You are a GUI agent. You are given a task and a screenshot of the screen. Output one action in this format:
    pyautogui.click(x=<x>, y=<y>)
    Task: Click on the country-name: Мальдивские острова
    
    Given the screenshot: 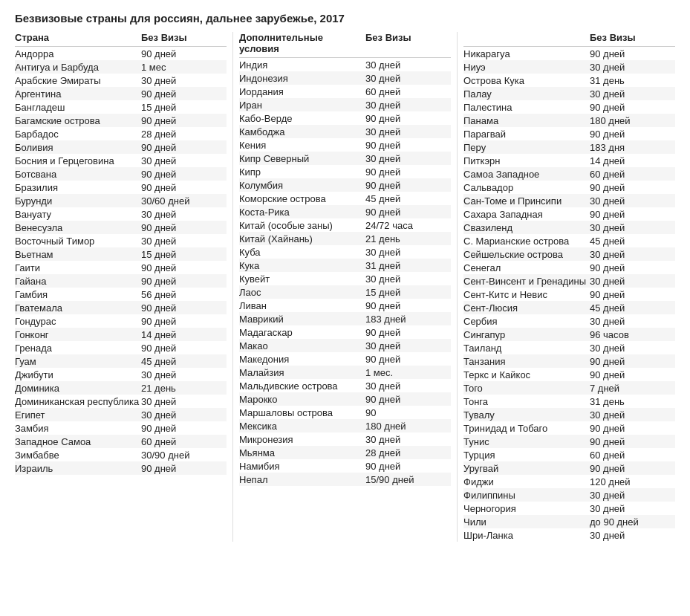 What is the action you would take?
    pyautogui.click(x=302, y=386)
    